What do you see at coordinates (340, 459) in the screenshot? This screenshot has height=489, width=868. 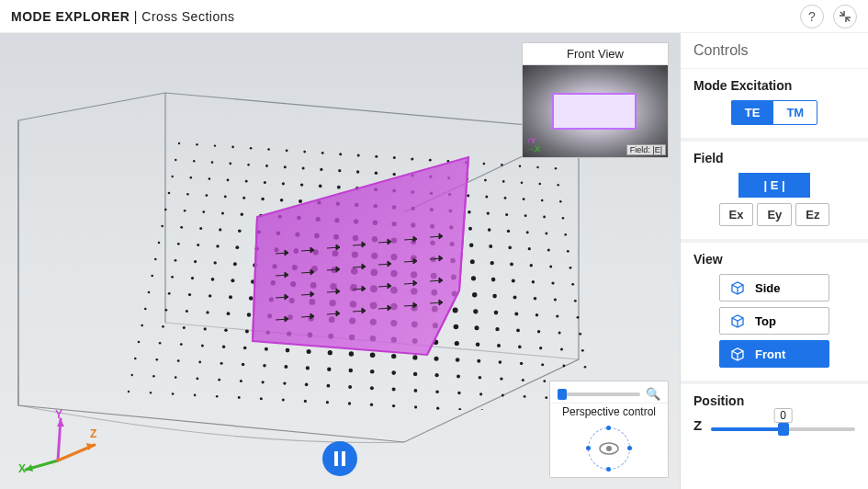 I see `pause-button` at bounding box center [340, 459].